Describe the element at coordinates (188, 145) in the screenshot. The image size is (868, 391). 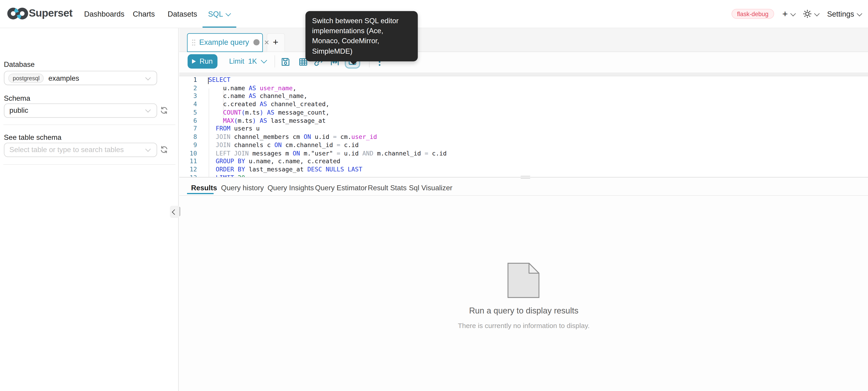
I see `line-number: 9` at that location.